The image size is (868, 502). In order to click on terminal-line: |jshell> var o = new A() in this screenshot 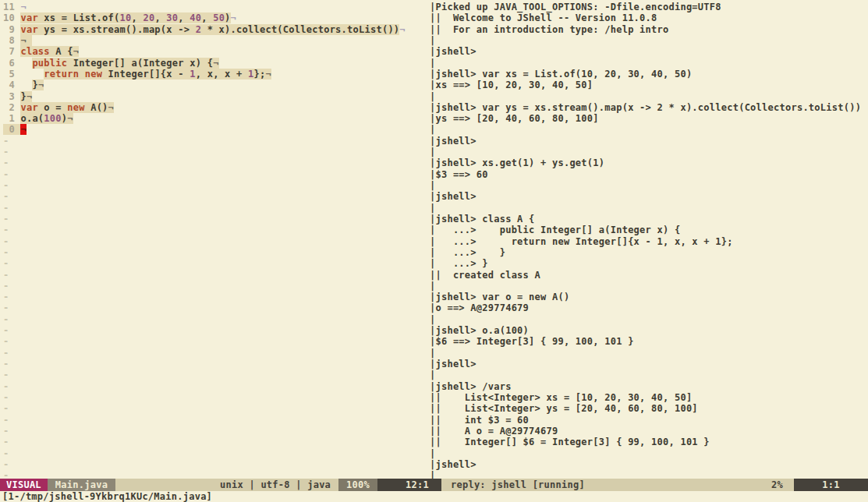, I will do `click(499, 297)`.